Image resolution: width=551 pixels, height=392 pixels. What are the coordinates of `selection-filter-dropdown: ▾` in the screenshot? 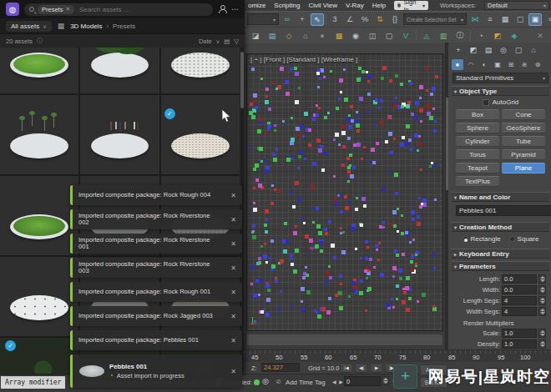 It's located at (263, 19).